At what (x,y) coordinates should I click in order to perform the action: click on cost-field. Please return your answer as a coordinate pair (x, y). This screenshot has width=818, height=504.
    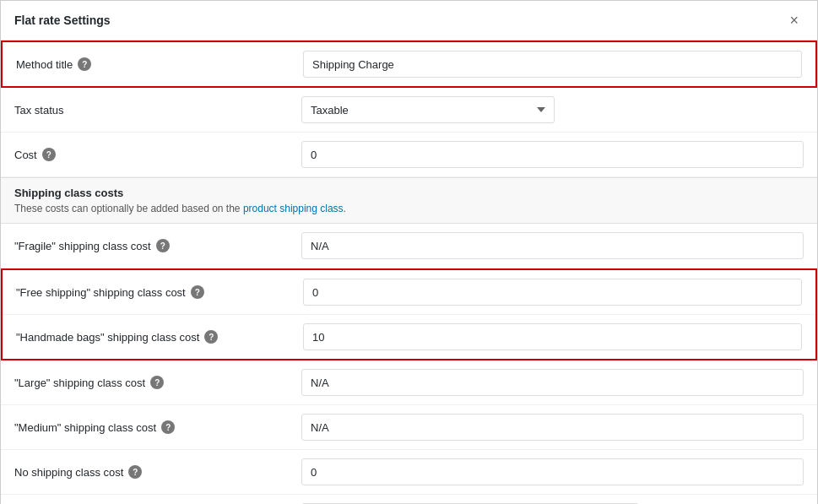
    Looking at the image, I should click on (552, 154).